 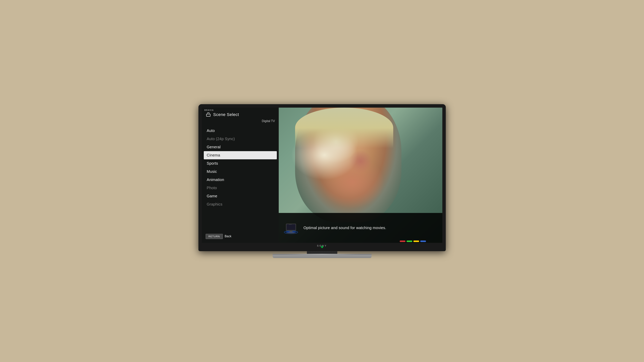 What do you see at coordinates (240, 115) in the screenshot?
I see `menu-header: Scene Select` at bounding box center [240, 115].